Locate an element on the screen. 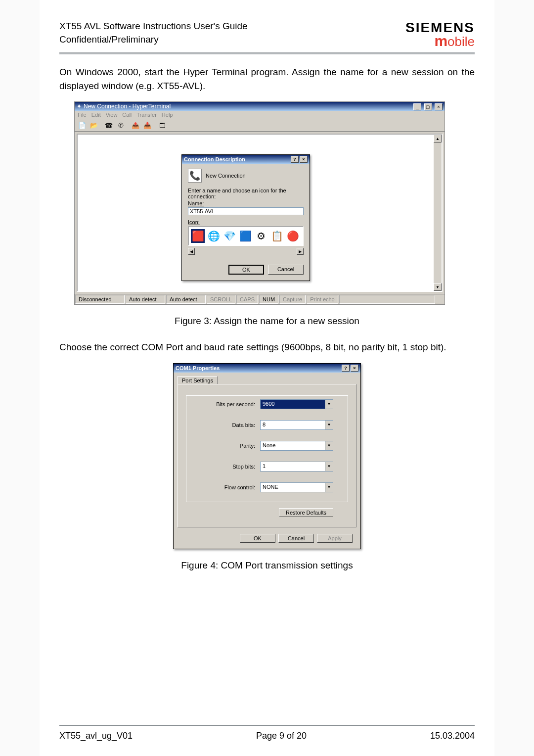 The image size is (534, 756). toolbar: 📄 📂 ☎ ✆ 📤 📥 🗔 is located at coordinates (260, 125).